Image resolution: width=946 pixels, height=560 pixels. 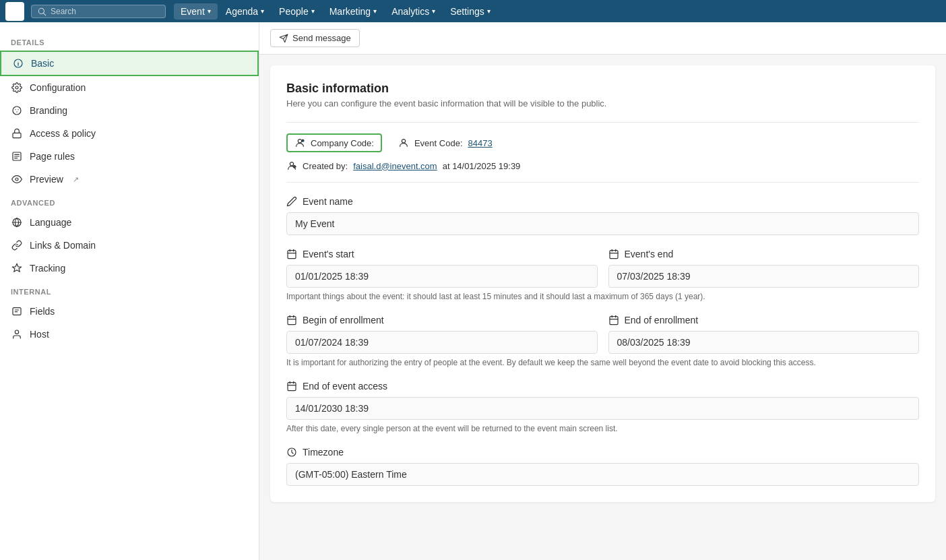 What do you see at coordinates (334, 143) in the screenshot?
I see `company-code-badge: i Company Code:` at bounding box center [334, 143].